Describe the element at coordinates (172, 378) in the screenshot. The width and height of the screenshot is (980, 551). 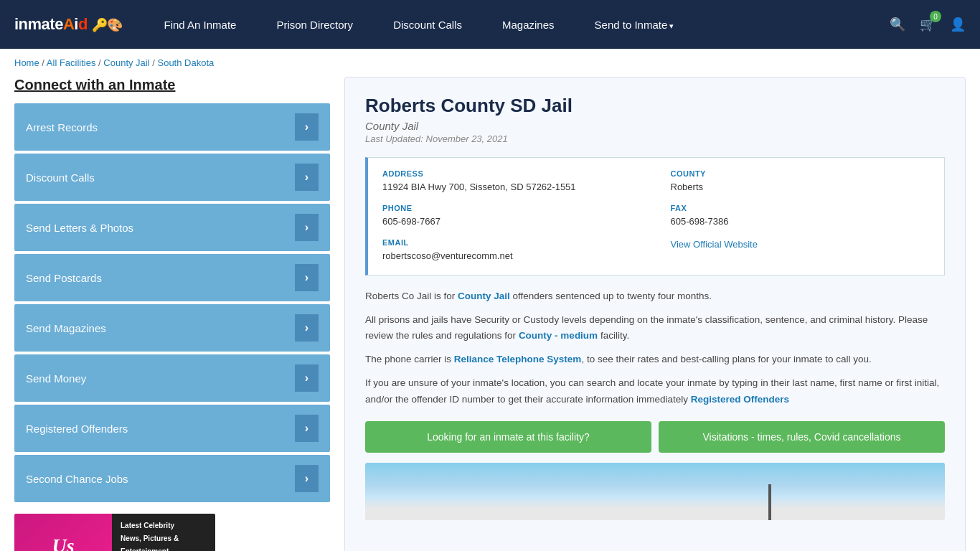
I see `sidebar-item-send-money: Send Money ›` at that location.